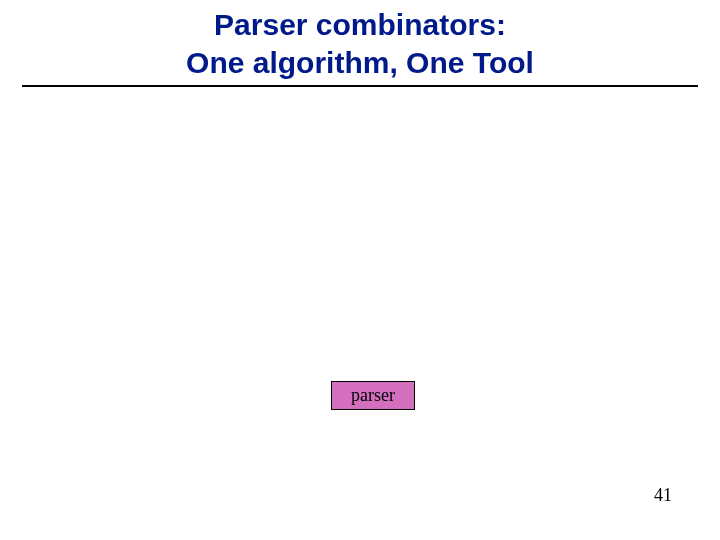  What do you see at coordinates (373, 396) in the screenshot?
I see `parser-box-label: parser` at bounding box center [373, 396].